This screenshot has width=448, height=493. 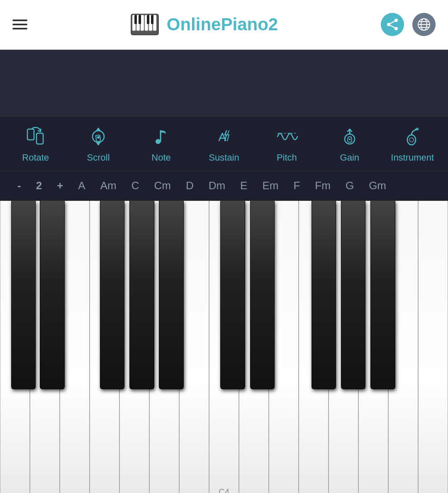 I want to click on menu-button, so click(x=20, y=24).